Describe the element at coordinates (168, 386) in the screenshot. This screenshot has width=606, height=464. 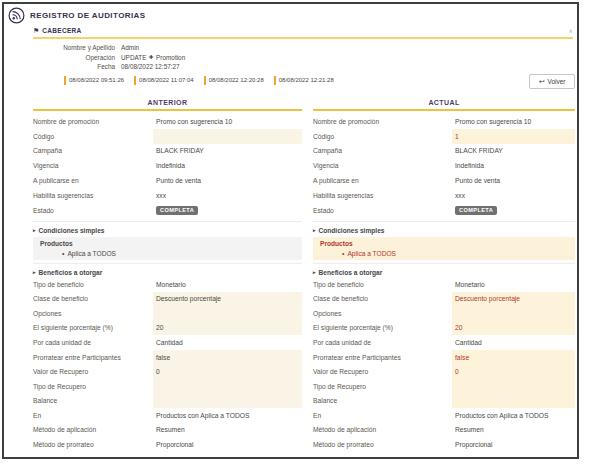
I see `field-row: Tipo de Recupero` at that location.